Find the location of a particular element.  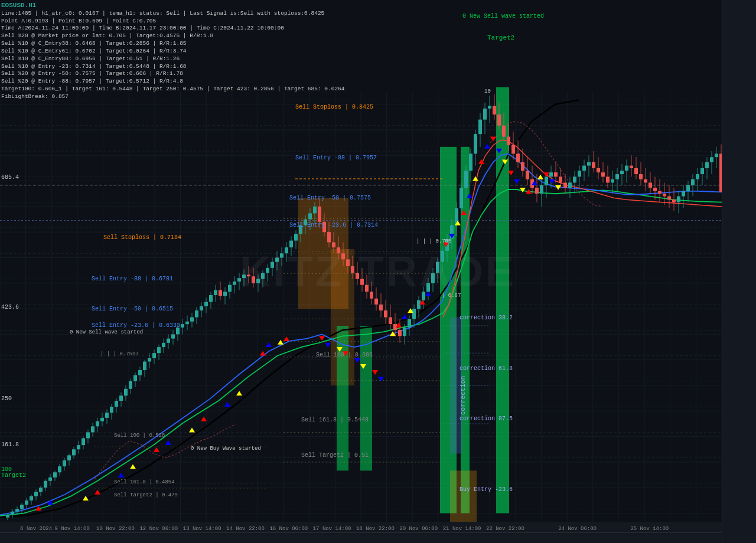

time-scale is located at coordinates (361, 538).